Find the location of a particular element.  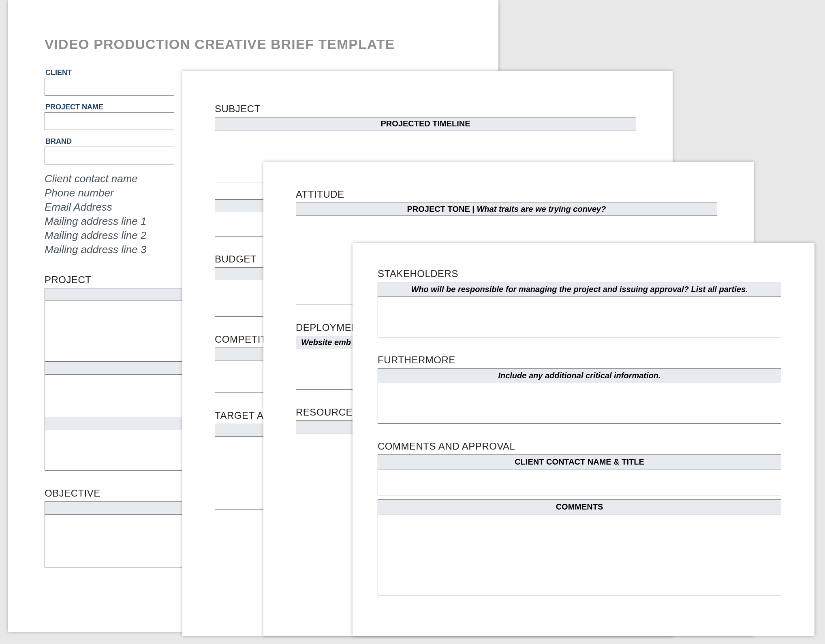

stakeholders-section-label: STAKEHOLDERS is located at coordinates (579, 274).